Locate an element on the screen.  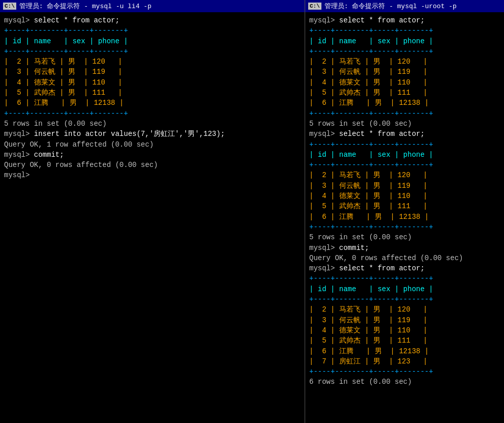
terminal-line: | 7 | 房虹江 | 男 | 123 | is located at coordinates (405, 361).